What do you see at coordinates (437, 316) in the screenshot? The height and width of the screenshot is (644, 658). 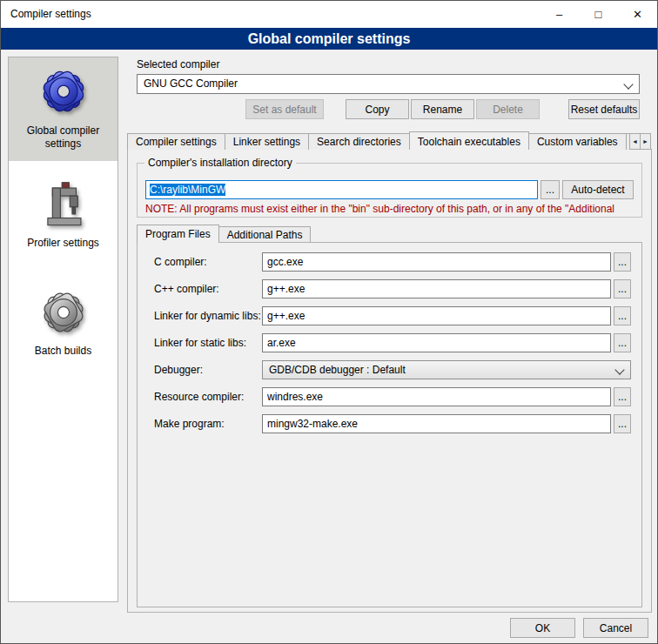 I see `linker-dynamic-input` at bounding box center [437, 316].